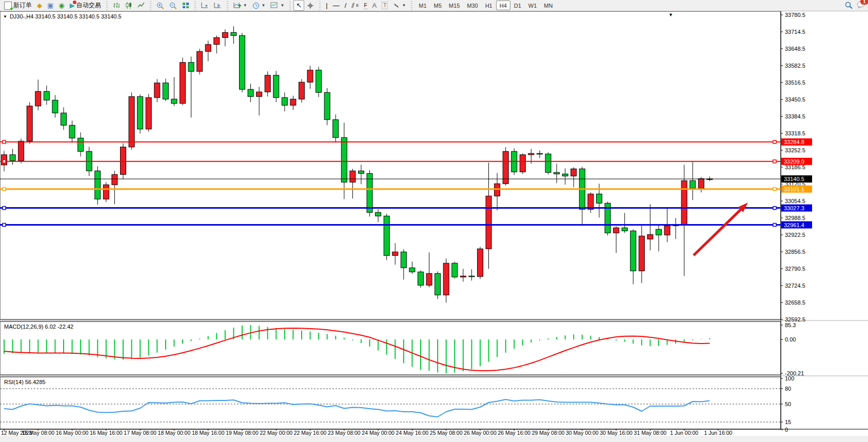 This screenshot has width=868, height=442. What do you see at coordinates (434, 439) in the screenshot?
I see `status-strip` at bounding box center [434, 439].